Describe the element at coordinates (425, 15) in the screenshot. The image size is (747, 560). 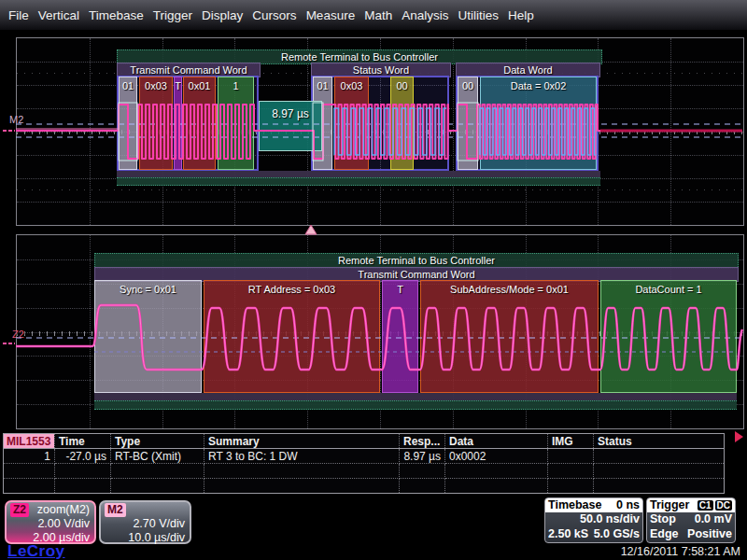
I see `menu-analysis: Analysis` at that location.